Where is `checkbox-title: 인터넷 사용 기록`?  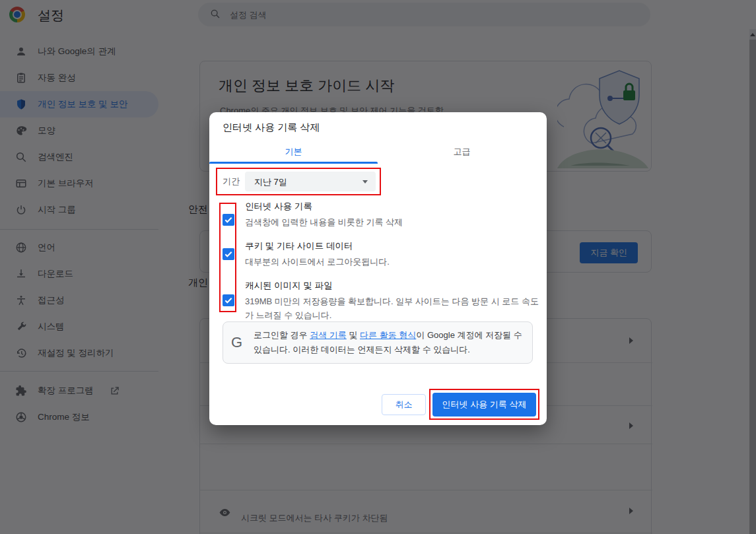
checkbox-title: 인터넷 사용 기록 is located at coordinates (279, 207).